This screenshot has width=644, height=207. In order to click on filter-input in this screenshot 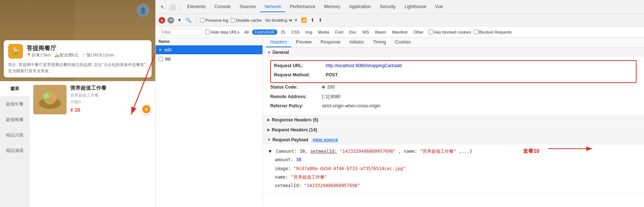, I will do `click(181, 32)`.